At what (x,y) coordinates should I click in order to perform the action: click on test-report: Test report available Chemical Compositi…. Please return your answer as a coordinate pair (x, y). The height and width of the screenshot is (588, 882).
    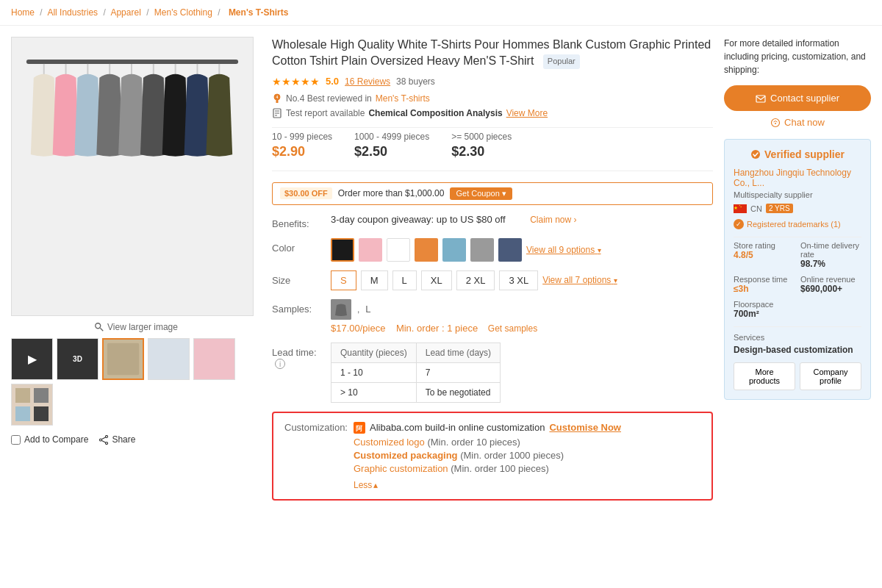
    Looking at the image, I should click on (492, 113).